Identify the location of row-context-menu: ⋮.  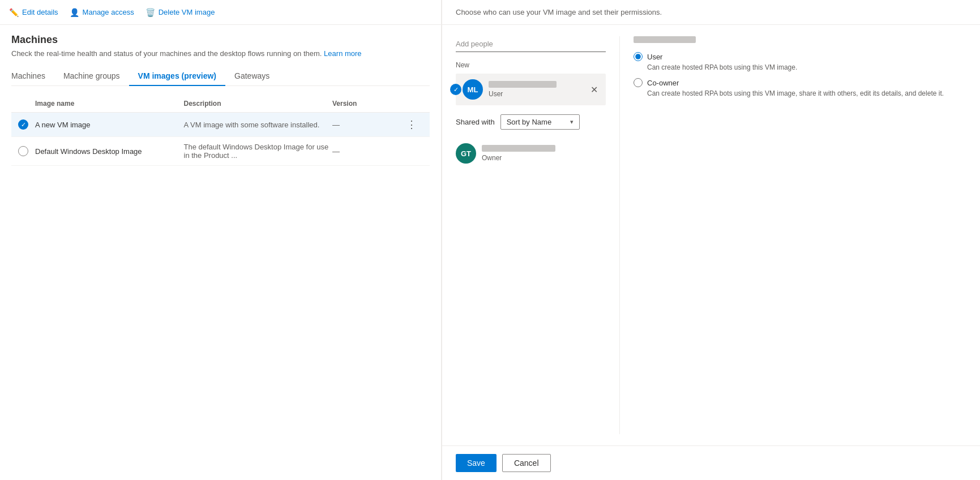
(412, 125).